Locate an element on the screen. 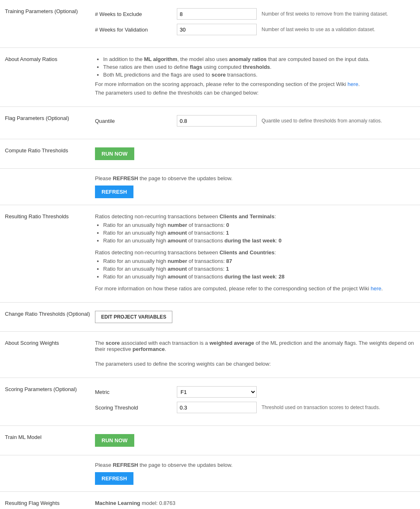 Image resolution: width=420 pixels, height=509 pixels. weeks-validation-desc: Number of last weeks to use as a validat… is located at coordinates (318, 29).